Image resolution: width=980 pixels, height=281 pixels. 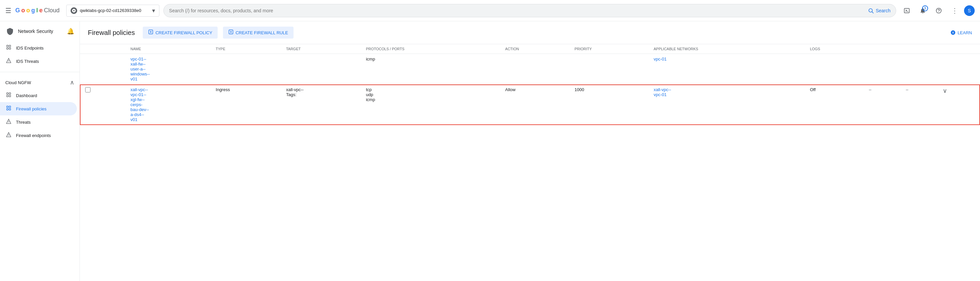 I want to click on sidebar-title-text: Network Security, so click(x=36, y=31).